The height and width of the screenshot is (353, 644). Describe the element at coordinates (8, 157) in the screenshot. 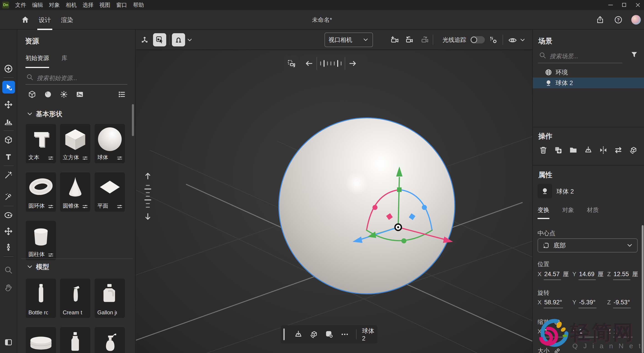

I see `text-tool` at that location.